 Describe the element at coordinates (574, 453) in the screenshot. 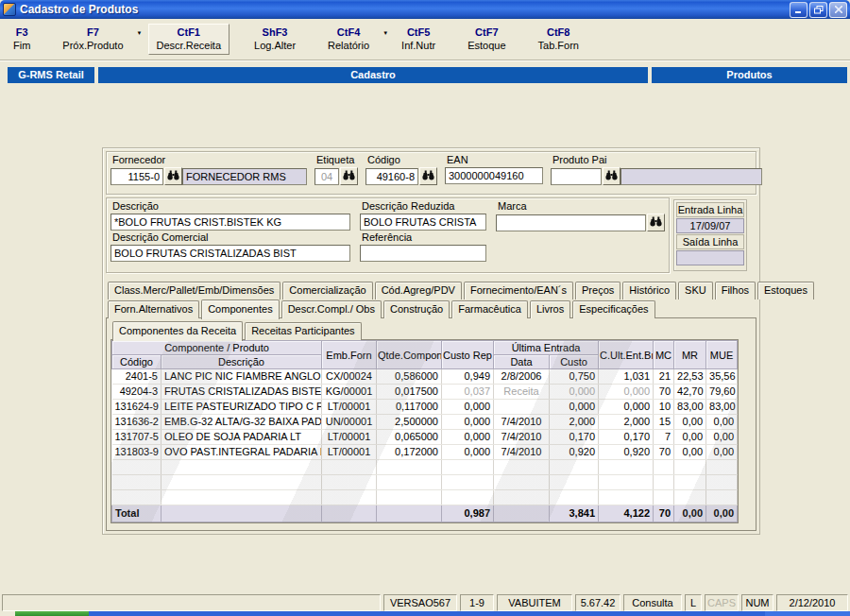

I see `cell: 0,920` at that location.